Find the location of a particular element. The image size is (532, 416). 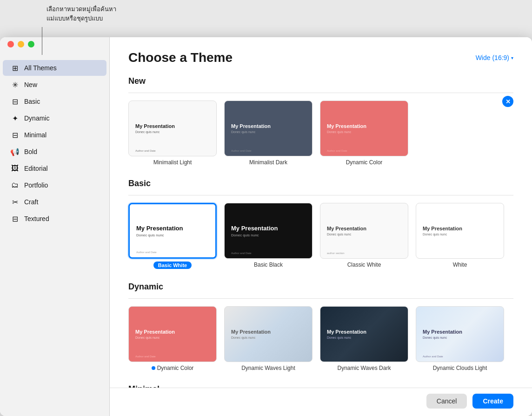

theme-label-dynamic-clouds-light: Dynamic Clouds Light is located at coordinates (460, 368).